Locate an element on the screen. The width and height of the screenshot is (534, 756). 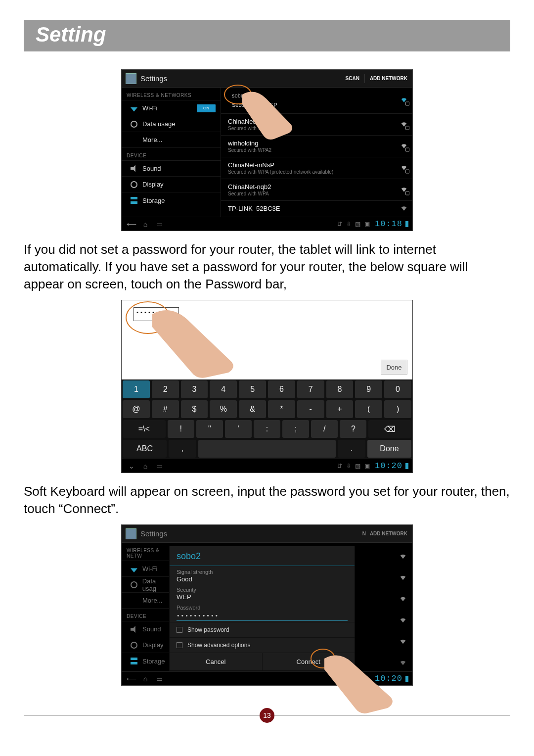
soft-keyboard: 1 2 3 4 5 6 7 8 9 0 @ # $ % & * - + ( ) … is located at coordinates (267, 419).